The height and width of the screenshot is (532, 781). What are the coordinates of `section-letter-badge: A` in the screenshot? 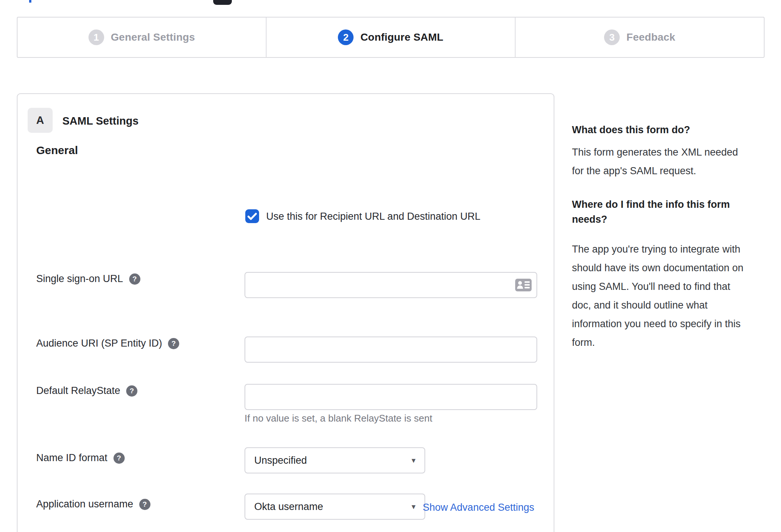 It's located at (40, 120).